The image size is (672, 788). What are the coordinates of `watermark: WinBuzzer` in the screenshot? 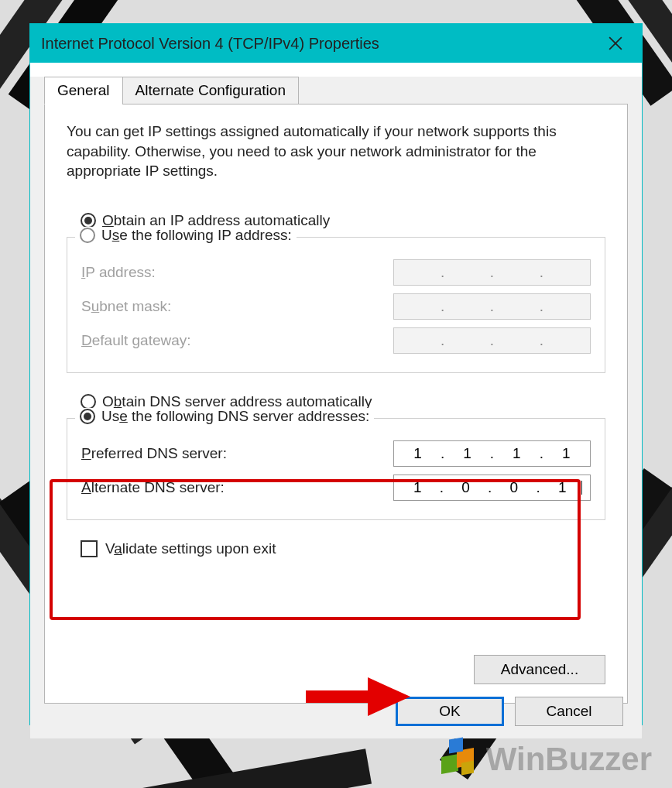 It's located at (545, 759).